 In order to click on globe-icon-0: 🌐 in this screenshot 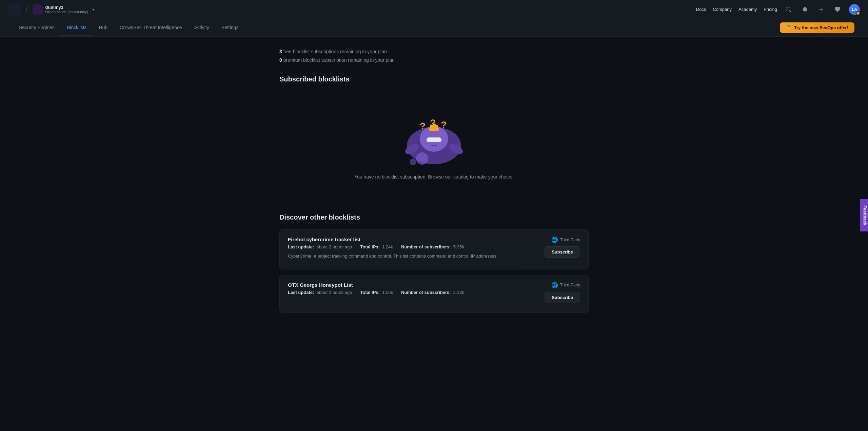, I will do `click(555, 240)`.